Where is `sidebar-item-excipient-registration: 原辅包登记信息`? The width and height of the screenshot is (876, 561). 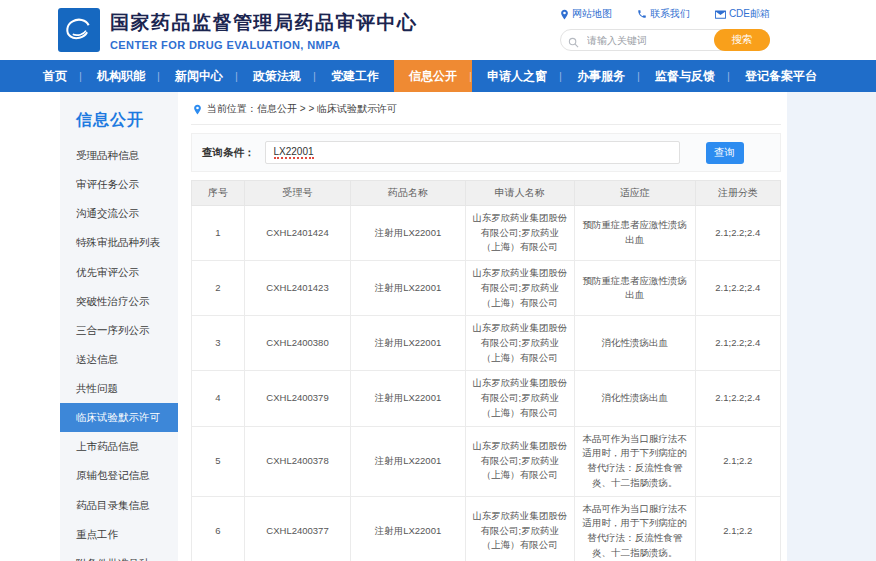
sidebar-item-excipient-registration: 原辅包登记信息 is located at coordinates (119, 476).